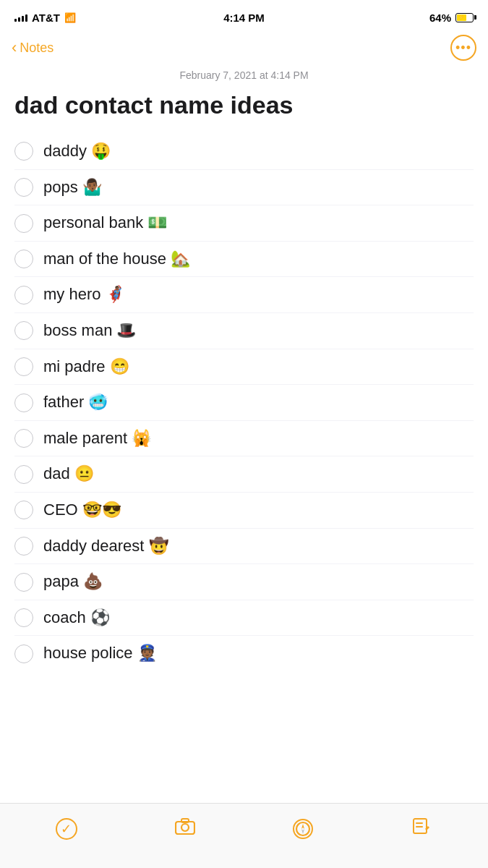  What do you see at coordinates (244, 260) in the screenshot?
I see `list-item: man of the house 🏡` at bounding box center [244, 260].